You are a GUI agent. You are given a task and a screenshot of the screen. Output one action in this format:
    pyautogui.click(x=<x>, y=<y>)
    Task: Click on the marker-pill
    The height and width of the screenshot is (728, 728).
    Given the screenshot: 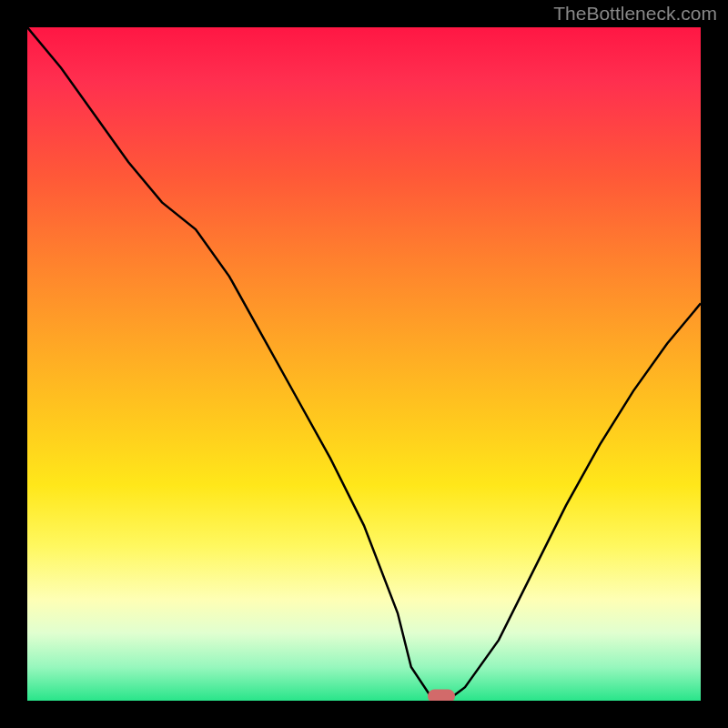 What is the action you would take?
    pyautogui.click(x=441, y=695)
    